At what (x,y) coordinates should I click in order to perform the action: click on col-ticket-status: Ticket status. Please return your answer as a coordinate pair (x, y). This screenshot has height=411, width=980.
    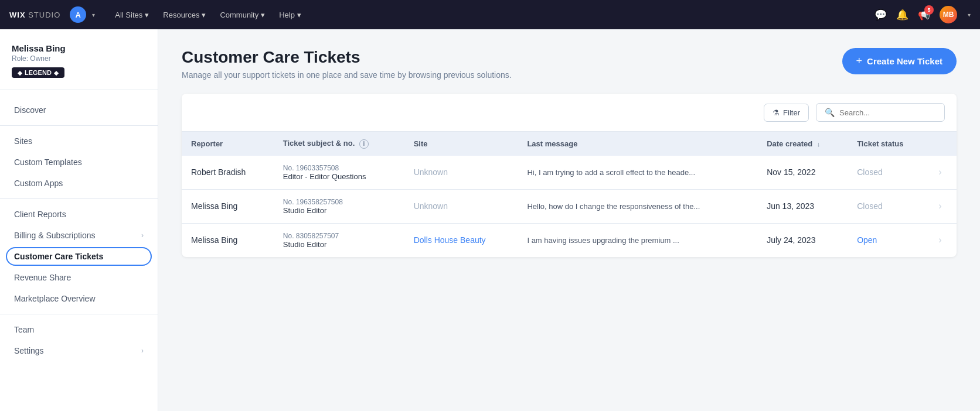
    Looking at the image, I should click on (889, 144).